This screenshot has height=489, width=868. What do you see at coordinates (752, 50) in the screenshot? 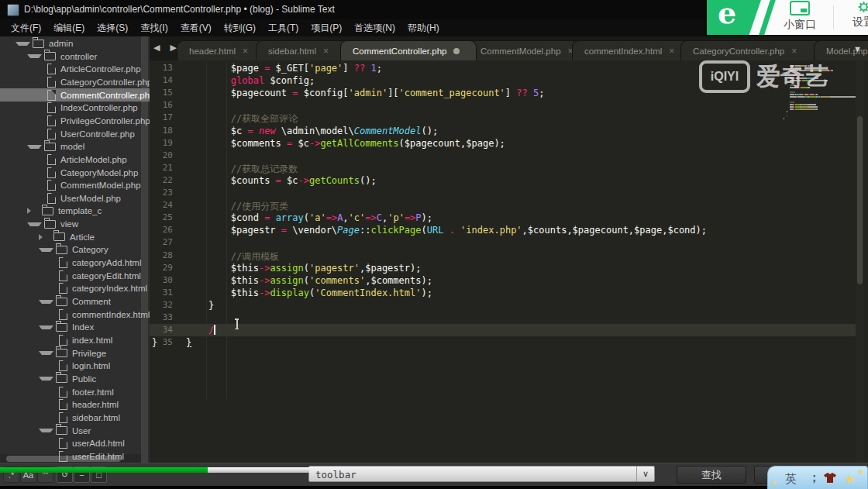
I see `tab-categorycontroller-php: CategoryController.php×` at bounding box center [752, 50].